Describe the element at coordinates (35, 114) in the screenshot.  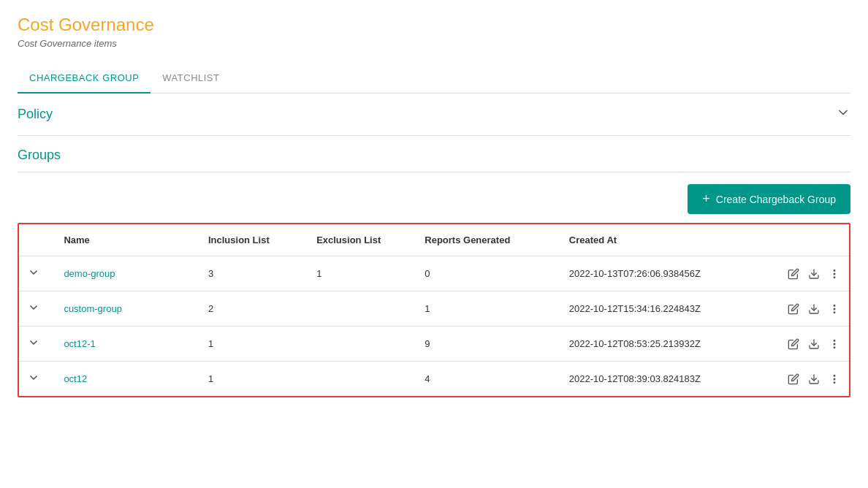
I see `policy-label: Policy` at that location.